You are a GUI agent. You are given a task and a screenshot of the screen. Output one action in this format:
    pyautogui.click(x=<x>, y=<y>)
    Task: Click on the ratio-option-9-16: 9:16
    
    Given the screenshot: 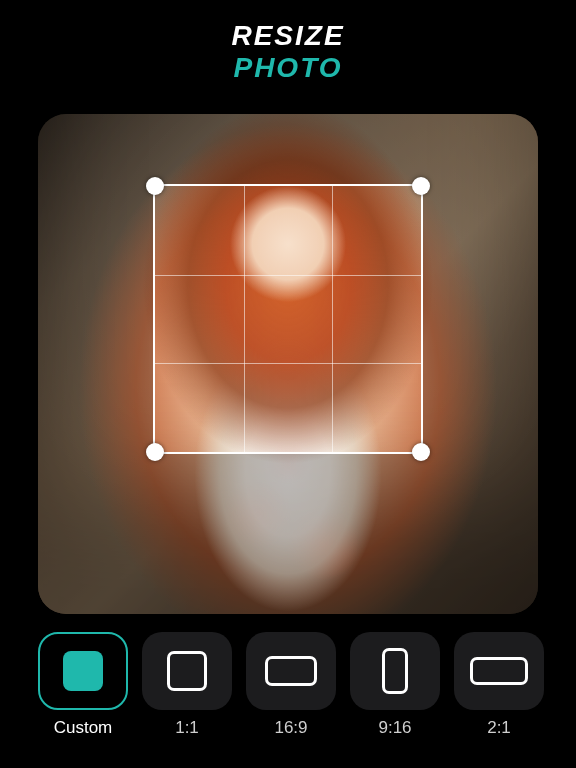 What is the action you would take?
    pyautogui.click(x=395, y=685)
    